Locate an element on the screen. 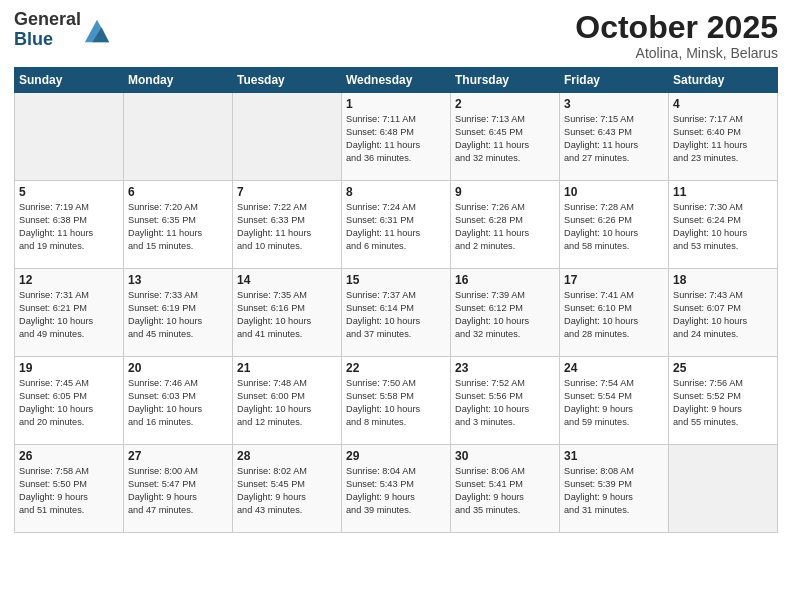  header: General Blue October 2025 Atolina, Minsk… is located at coordinates (396, 36).